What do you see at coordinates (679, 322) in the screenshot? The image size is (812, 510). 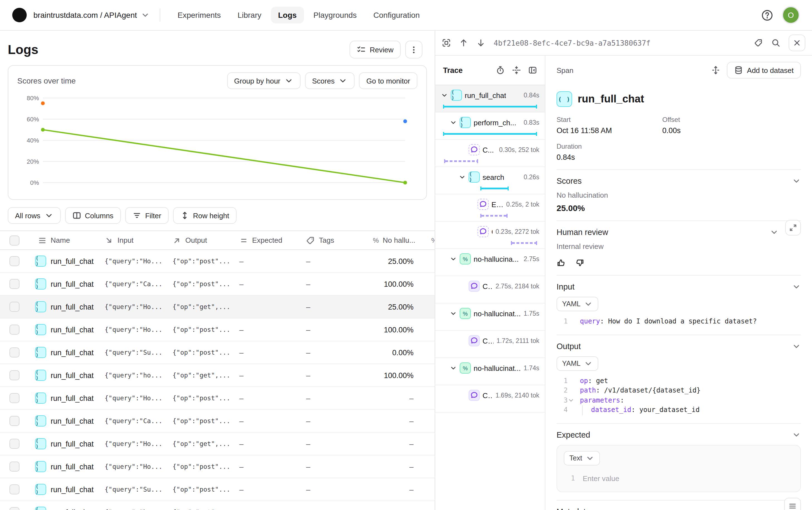 I see `input-code-editor: 1query: How do I download a specific dat…` at bounding box center [679, 322].